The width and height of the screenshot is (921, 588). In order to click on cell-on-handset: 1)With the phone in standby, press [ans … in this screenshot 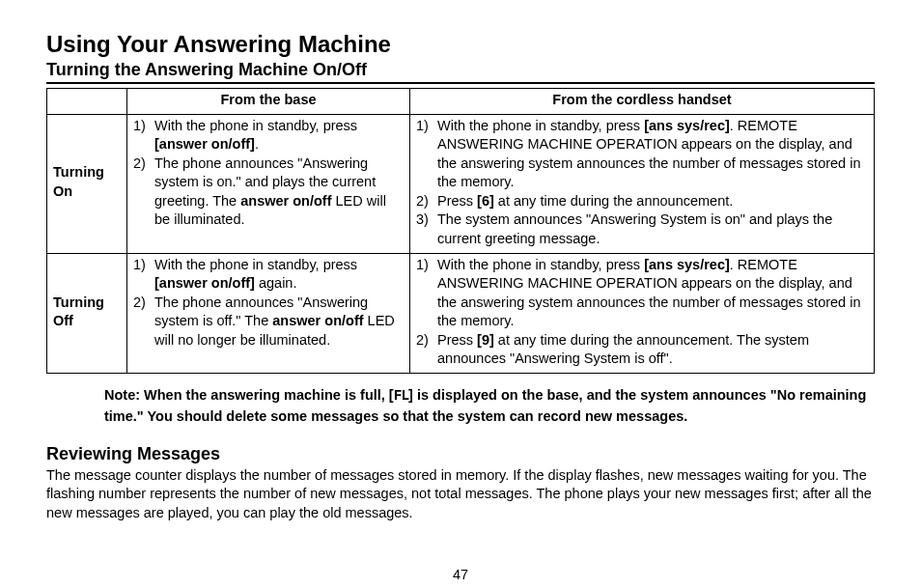, I will do `click(643, 183)`.